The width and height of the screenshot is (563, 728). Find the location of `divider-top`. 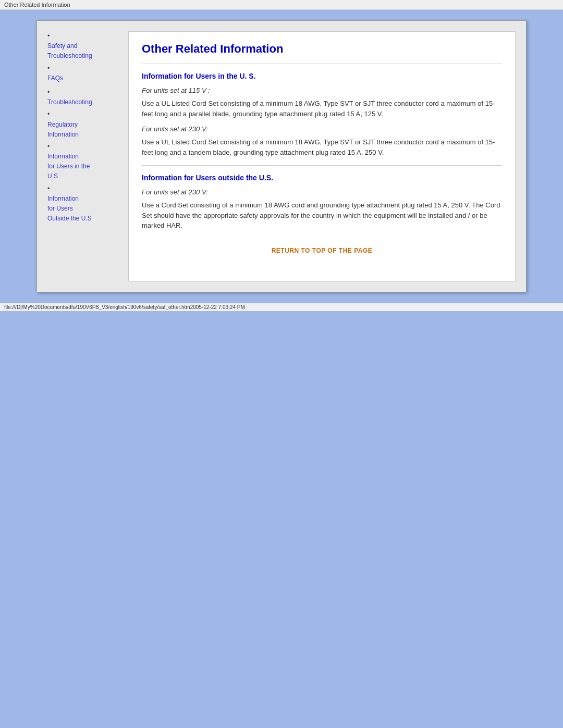

divider-top is located at coordinates (322, 64).